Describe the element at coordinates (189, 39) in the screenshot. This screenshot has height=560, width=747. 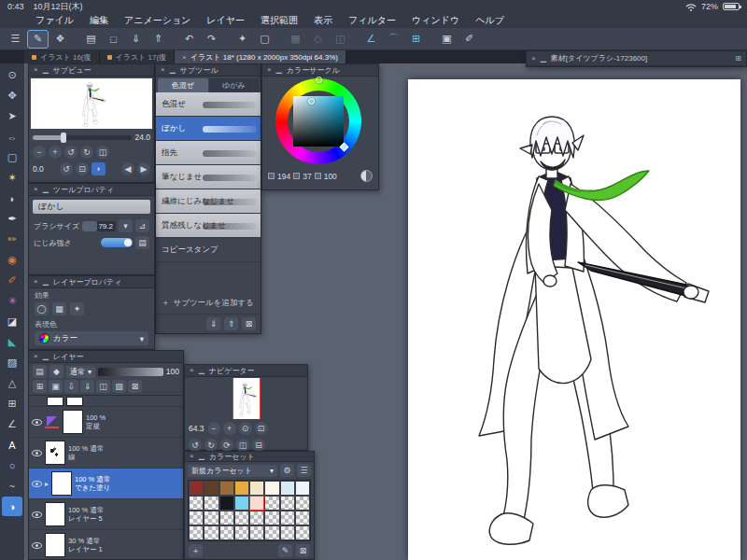
I see `undo-icon: ↶` at that location.